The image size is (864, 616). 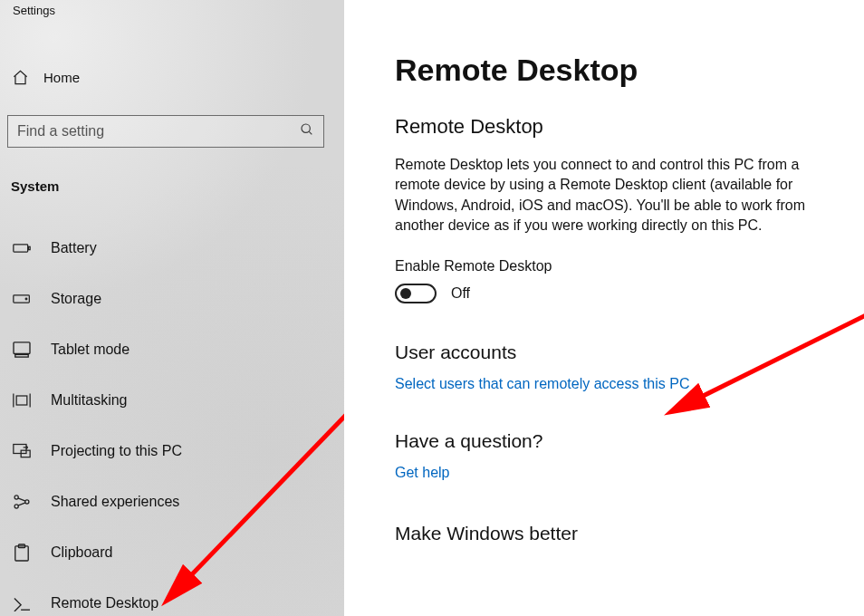 What do you see at coordinates (172, 11) in the screenshot?
I see `app-title: Settings` at bounding box center [172, 11].